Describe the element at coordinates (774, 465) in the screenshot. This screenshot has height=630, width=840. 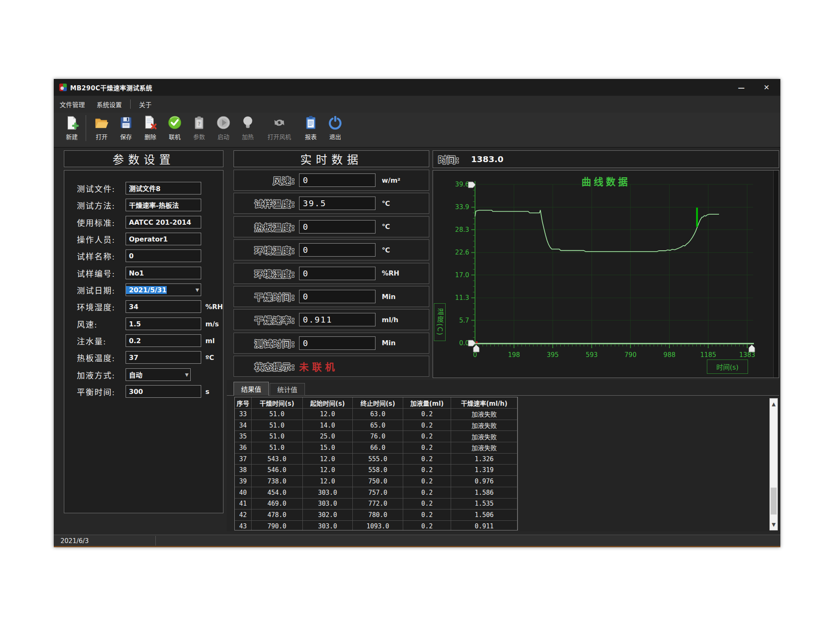
I see `table-scrollbar: ▲ ▼` at that location.